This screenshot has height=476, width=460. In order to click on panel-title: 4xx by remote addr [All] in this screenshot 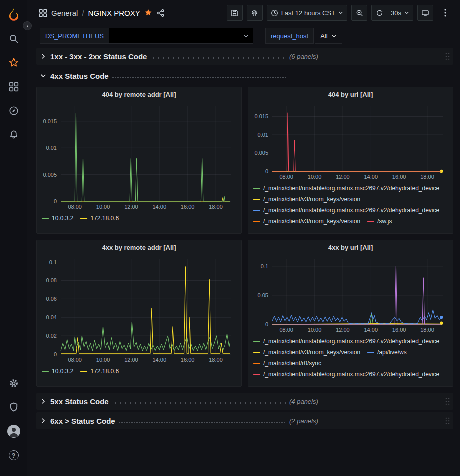, I will do `click(139, 247)`.